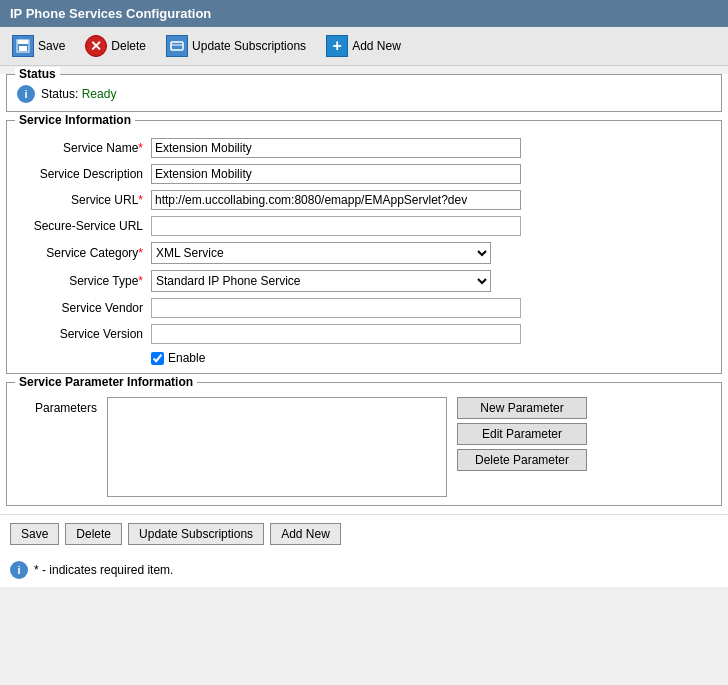 Image resolution: width=728 pixels, height=685 pixels. Describe the element at coordinates (82, 281) in the screenshot. I see `service-type-label: Service Type*` at that location.